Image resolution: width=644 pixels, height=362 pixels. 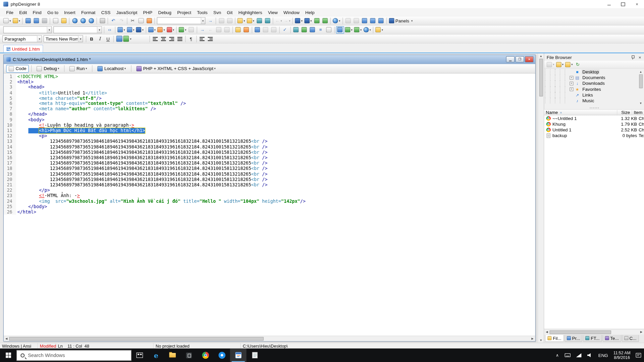 I want to click on clock-button: 11:52 AM 8/9/2016, so click(x=622, y=355).